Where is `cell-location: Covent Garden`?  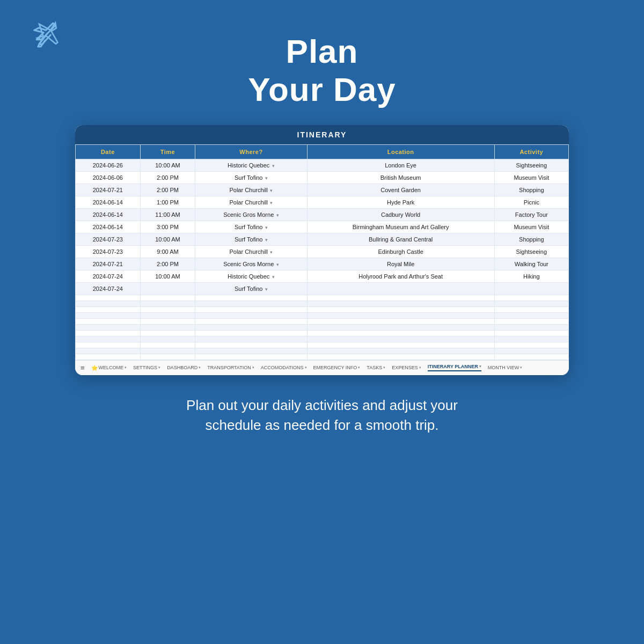 cell-location: Covent Garden is located at coordinates (400, 190).